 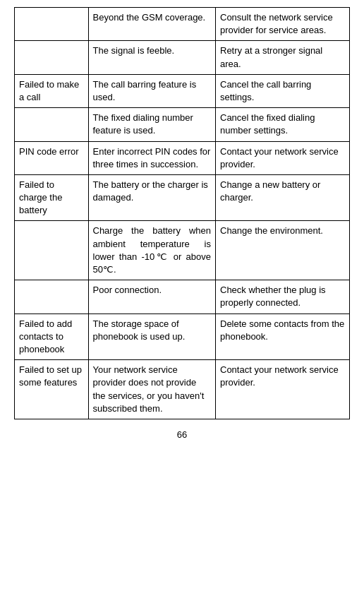 I want to click on cause-cell: Beyond the GSM coverage., so click(x=152, y=24).